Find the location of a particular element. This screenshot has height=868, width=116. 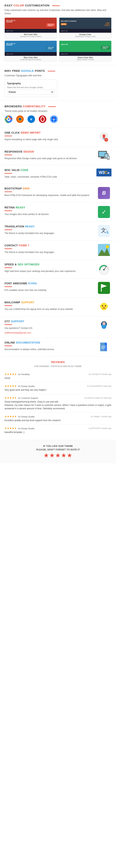

ie-icon: e is located at coordinates (31, 119).